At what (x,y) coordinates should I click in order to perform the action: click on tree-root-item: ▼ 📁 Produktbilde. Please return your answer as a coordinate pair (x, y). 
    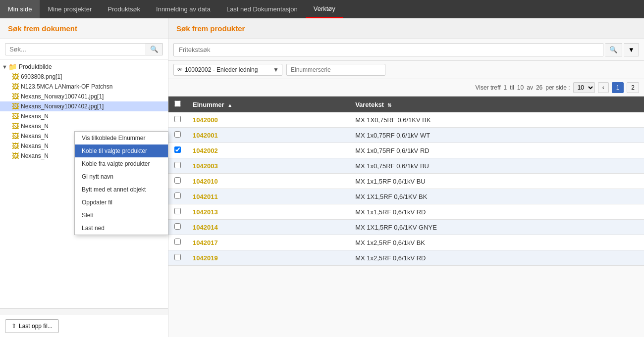
    Looking at the image, I should click on (84, 67).